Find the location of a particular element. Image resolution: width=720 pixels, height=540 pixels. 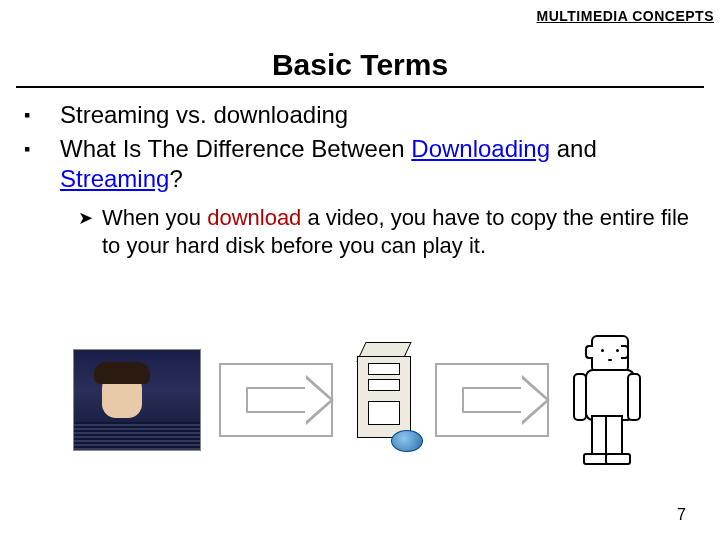

text-fragment: When you is located at coordinates (154, 218).